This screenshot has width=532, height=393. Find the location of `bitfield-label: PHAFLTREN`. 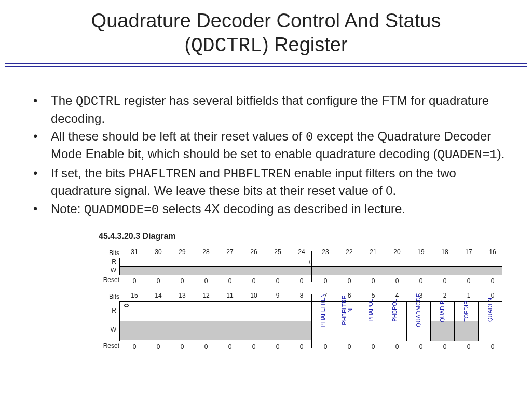

bitfield-label: PHAFLTREN is located at coordinates (323, 310).